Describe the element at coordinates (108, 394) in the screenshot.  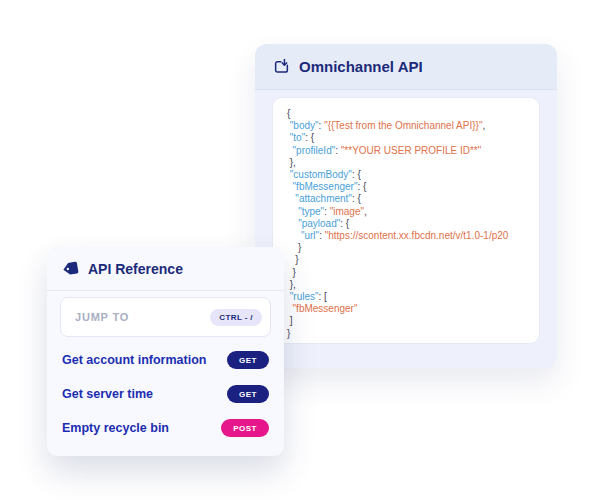
I see `endpoint-label: Get server time` at that location.